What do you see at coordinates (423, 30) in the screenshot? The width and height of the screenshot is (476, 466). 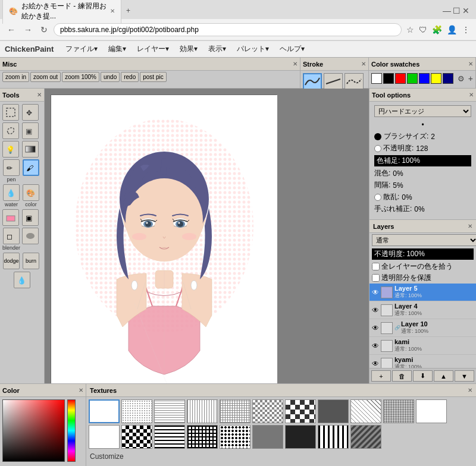 I see `shield-icon: 🛡` at bounding box center [423, 30].